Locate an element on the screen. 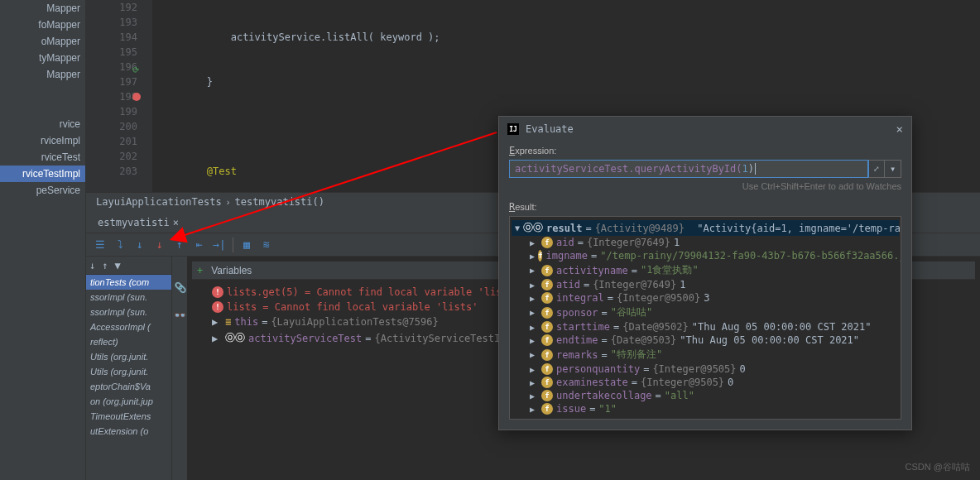  result-field: ▶f aid = {Integer@7649} 1 is located at coordinates (705, 242).